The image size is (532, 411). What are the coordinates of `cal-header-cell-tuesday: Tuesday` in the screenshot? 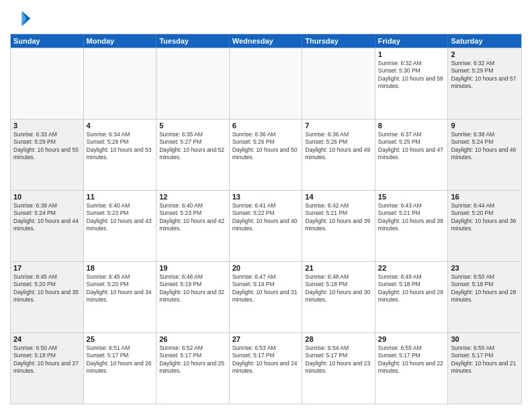 It's located at (193, 41).